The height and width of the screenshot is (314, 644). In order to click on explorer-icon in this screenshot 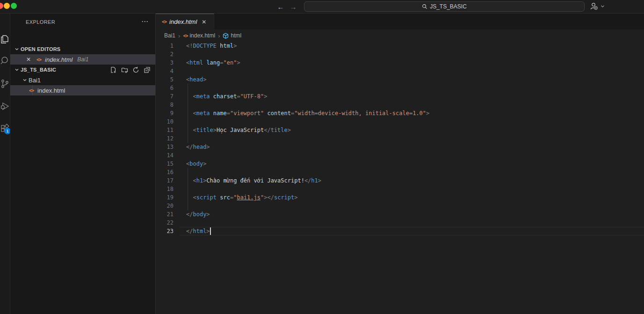, I will do `click(5, 39)`.